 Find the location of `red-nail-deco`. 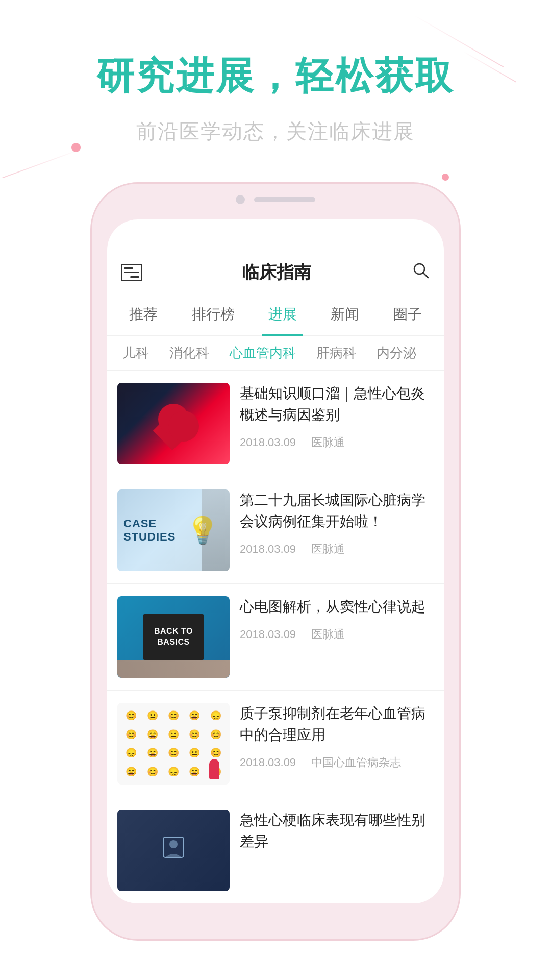

red-nail-deco is located at coordinates (214, 769).